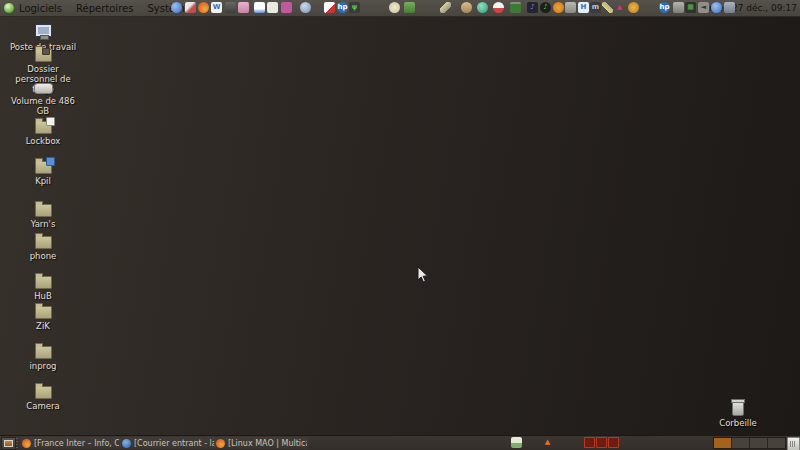  I want to click on menu-bar: LogicielsRépertoiresSystème, so click(105, 8).